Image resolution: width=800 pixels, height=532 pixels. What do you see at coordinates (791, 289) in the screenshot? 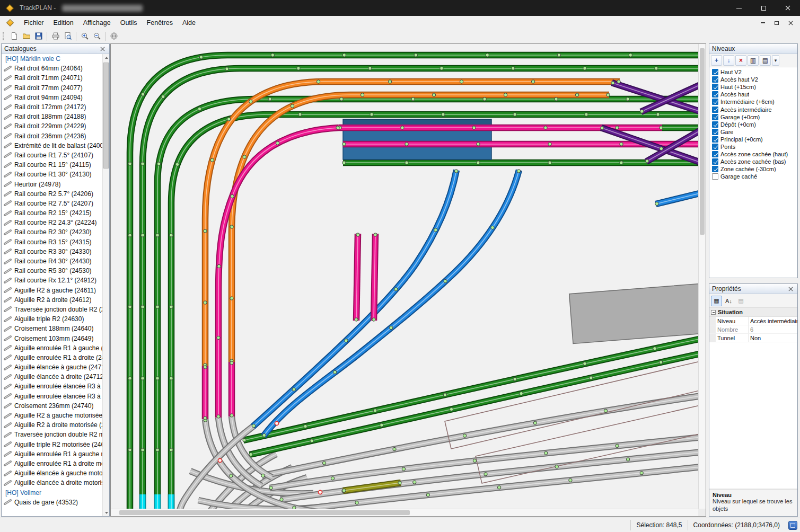
I see `proprietes-close-button` at bounding box center [791, 289].